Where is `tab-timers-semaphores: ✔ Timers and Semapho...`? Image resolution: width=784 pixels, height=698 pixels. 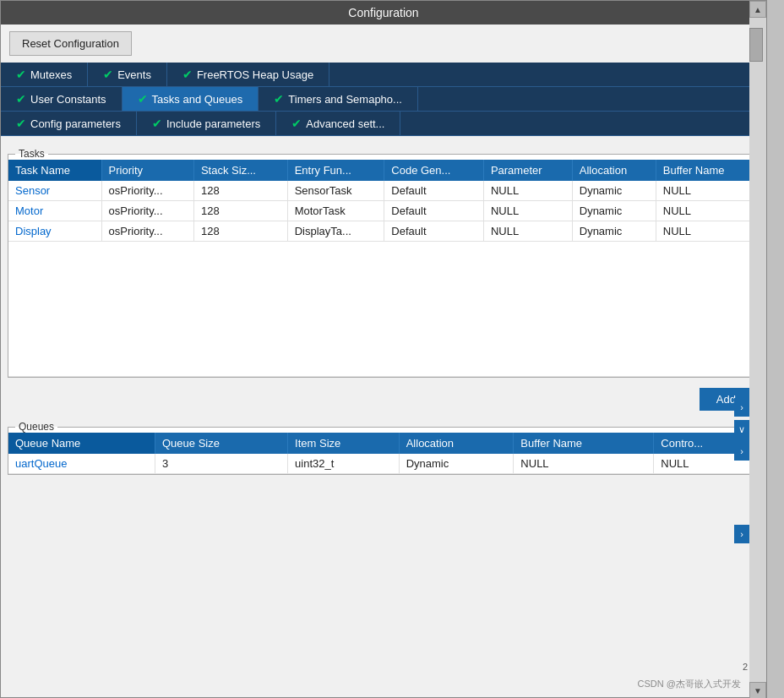
tab-timers-semaphores: ✔ Timers and Semapho... is located at coordinates (338, 99).